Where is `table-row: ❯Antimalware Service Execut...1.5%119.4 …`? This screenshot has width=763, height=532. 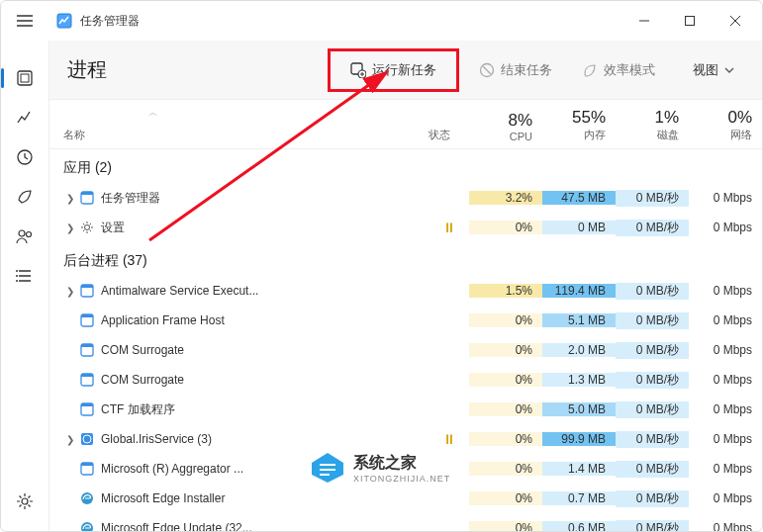 table-row: ❯Antimalware Service Execut...1.5%119.4 … is located at coordinates (406, 291).